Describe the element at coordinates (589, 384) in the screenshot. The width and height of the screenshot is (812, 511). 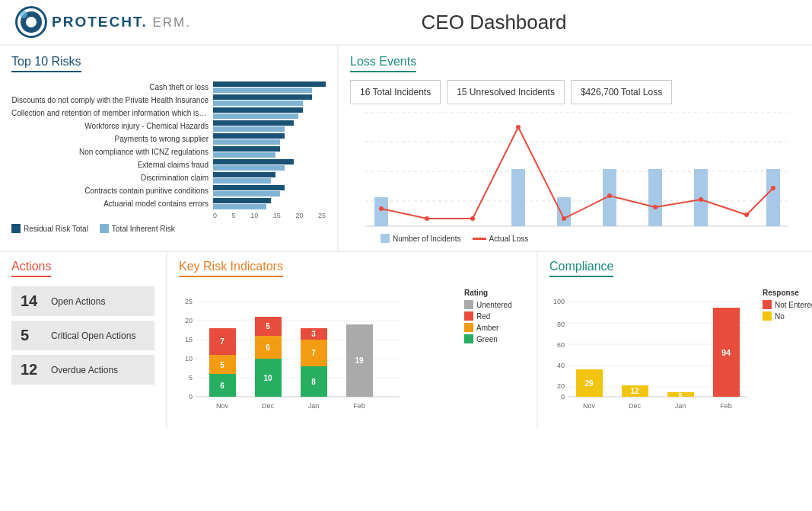
I see `svg-text: 29` at that location.